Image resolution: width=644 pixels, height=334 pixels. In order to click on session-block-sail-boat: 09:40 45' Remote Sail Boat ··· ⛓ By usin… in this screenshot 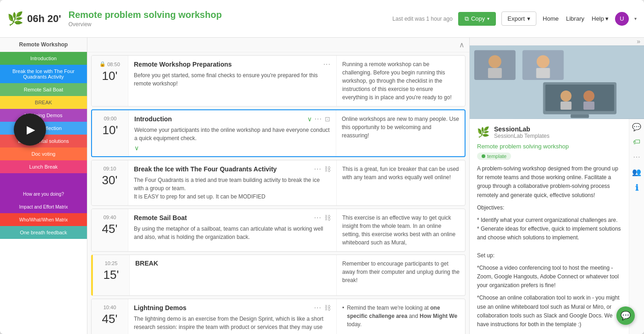, I will do `click(278, 230)`.